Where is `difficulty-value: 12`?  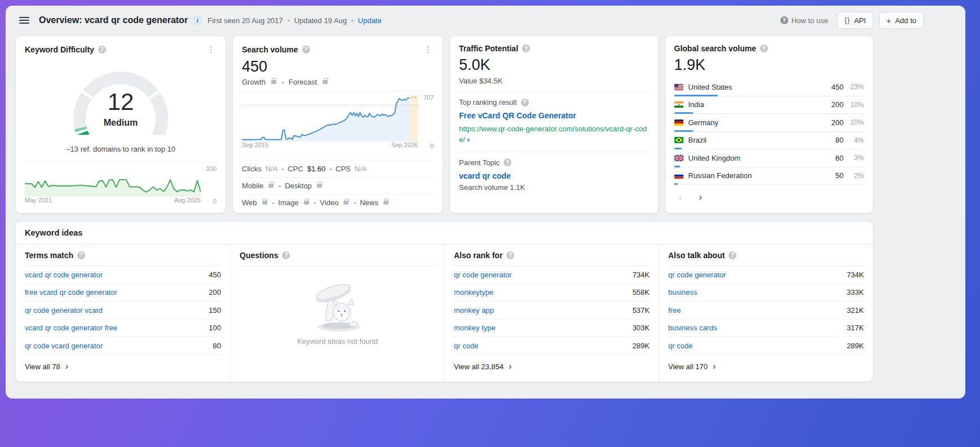 difficulty-value: 12 is located at coordinates (121, 102).